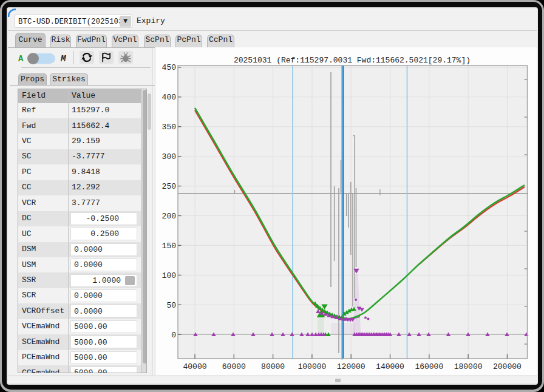  What do you see at coordinates (352, 61) in the screenshot?
I see `svg-text:20251031 (Ref:115297.0031 Fwd:: 20251031 (Ref:115297.0031 Fwd:115662.502…` at bounding box center [352, 61].